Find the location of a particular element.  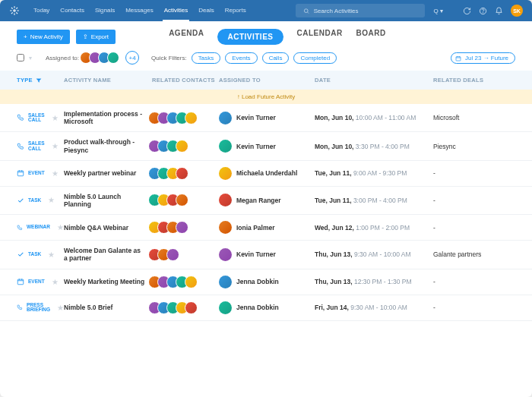

select-all-checkbox is located at coordinates (21, 58).